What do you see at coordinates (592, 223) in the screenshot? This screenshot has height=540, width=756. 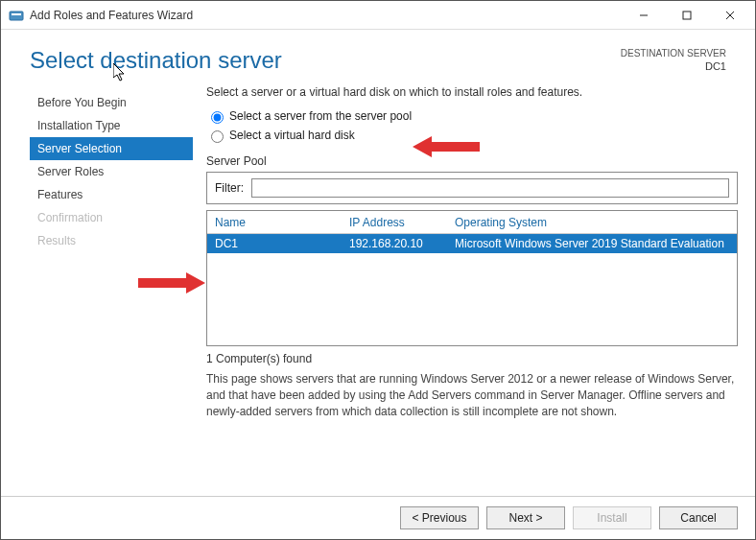 I see `col-os: Operating System` at bounding box center [592, 223].